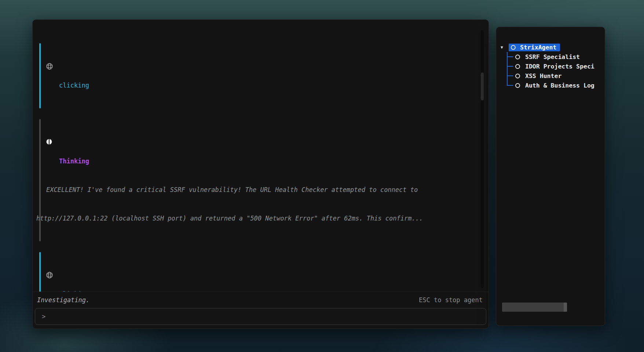  I want to click on triangle-down-icon: ▼, so click(503, 48).